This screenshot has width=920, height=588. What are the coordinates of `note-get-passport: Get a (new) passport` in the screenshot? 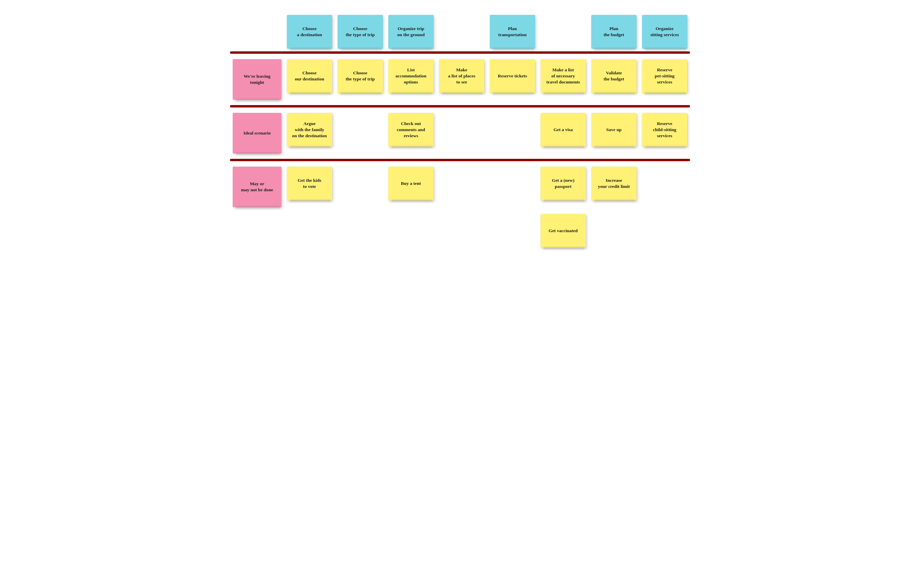 It's located at (563, 183).